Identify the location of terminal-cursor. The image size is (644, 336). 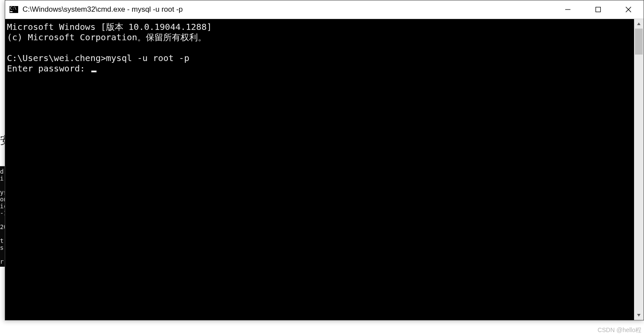
(94, 71).